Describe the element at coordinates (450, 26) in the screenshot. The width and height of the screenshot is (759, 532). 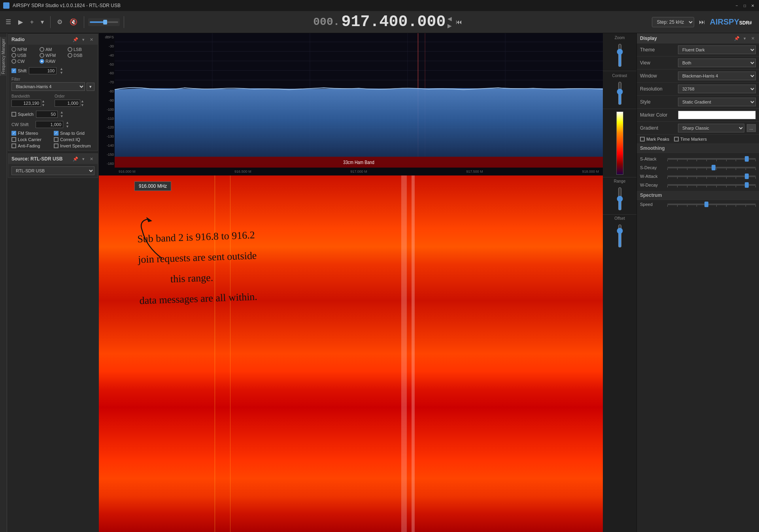
I see `freq-down-arrow: ▶` at that location.